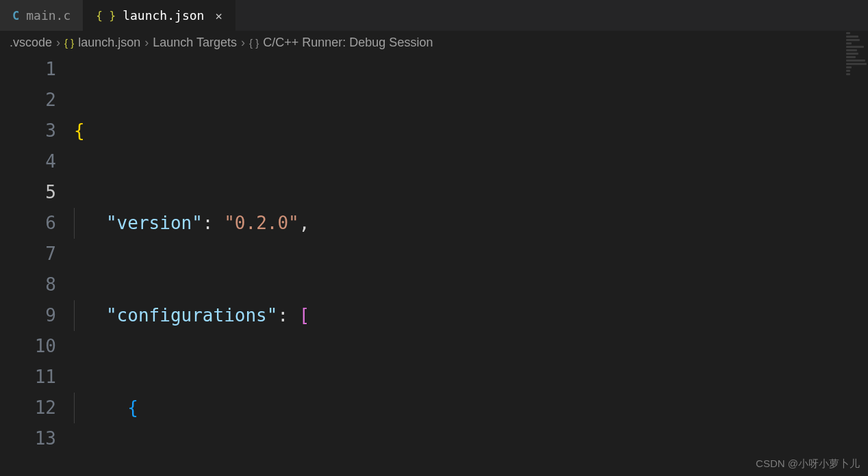 The image size is (868, 476). I want to click on breadcrumb-file: launch.json, so click(110, 42).